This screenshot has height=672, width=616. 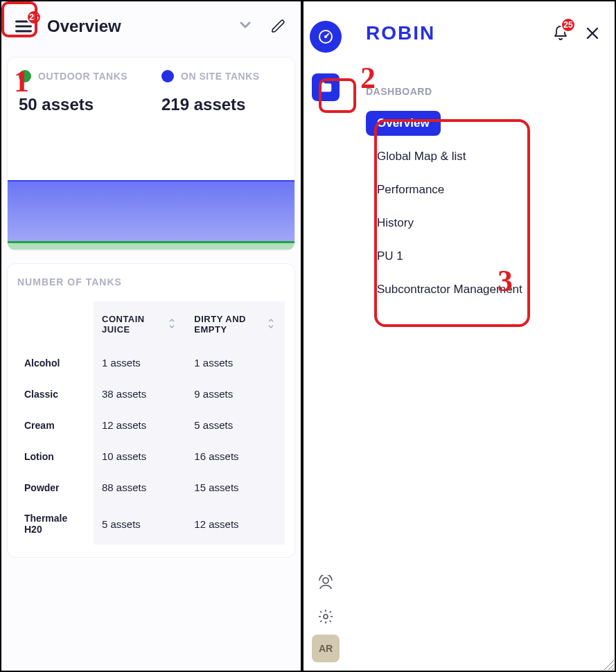 I want to click on close-button, so click(x=592, y=33).